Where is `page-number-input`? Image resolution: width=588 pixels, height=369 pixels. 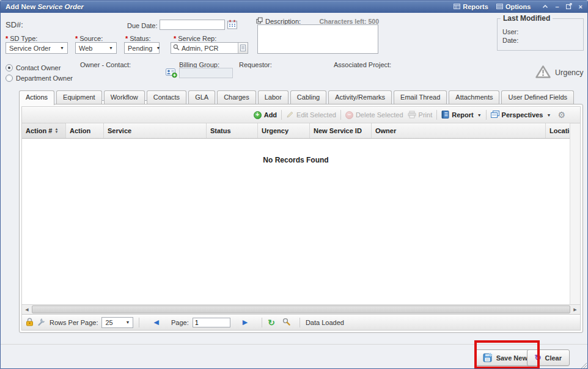
page-number-input is located at coordinates (211, 323).